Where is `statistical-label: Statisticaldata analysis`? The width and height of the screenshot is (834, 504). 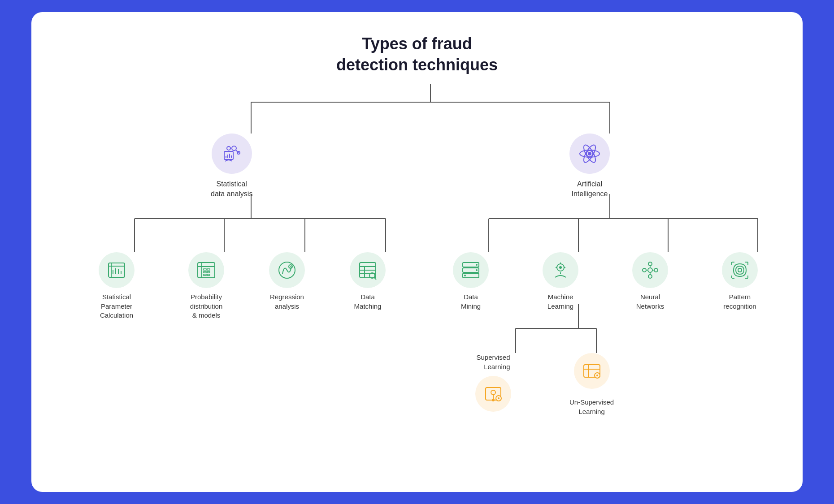
statistical-label: Statisticaldata analysis is located at coordinates (231, 189).